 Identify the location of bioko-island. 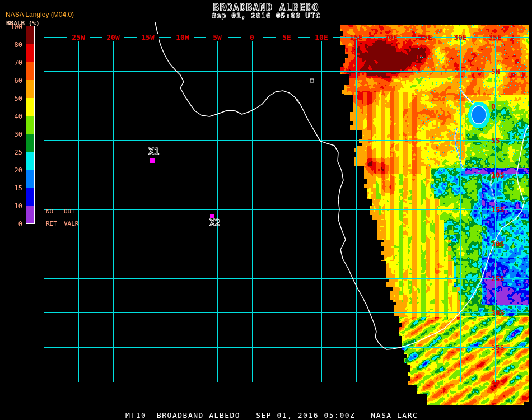
(312, 81).